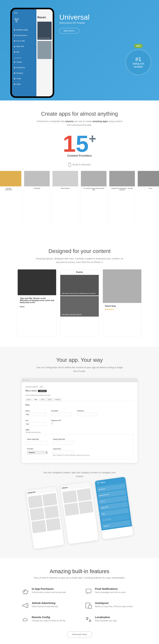 The height and width of the screenshot is (644, 159). I want to click on piggy-bank-icon, so click(25, 592).